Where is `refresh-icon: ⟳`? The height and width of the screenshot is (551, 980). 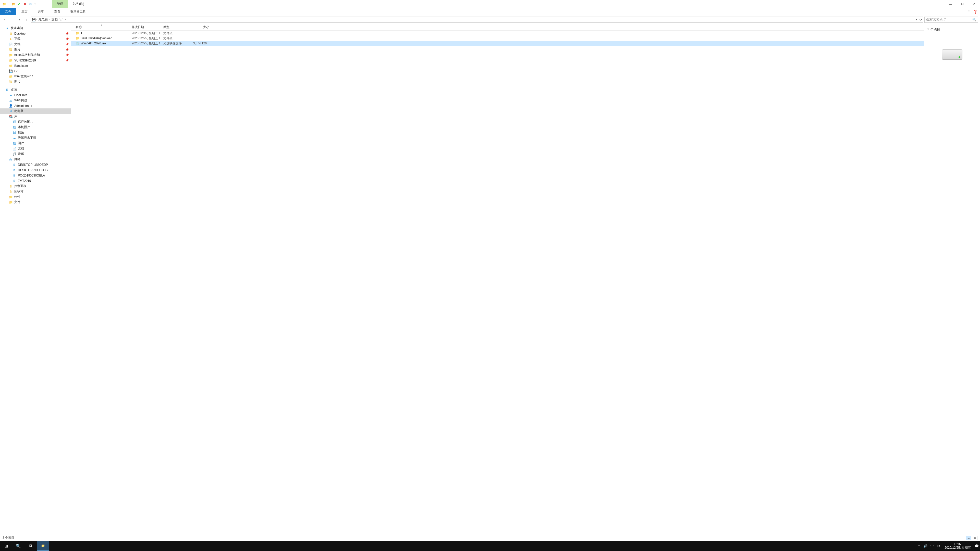 refresh-icon: ⟳ is located at coordinates (921, 20).